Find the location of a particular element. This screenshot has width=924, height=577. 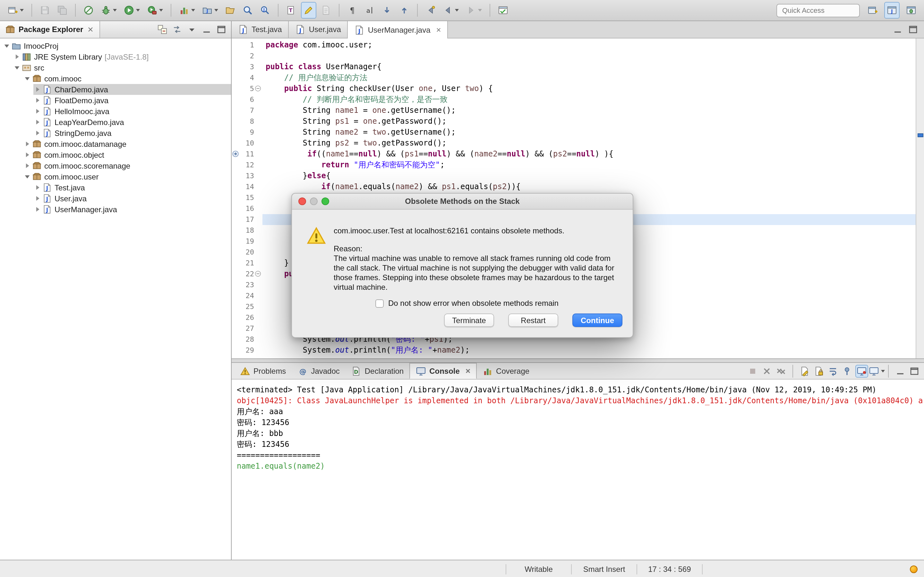

restart-button: Restart is located at coordinates (533, 321).